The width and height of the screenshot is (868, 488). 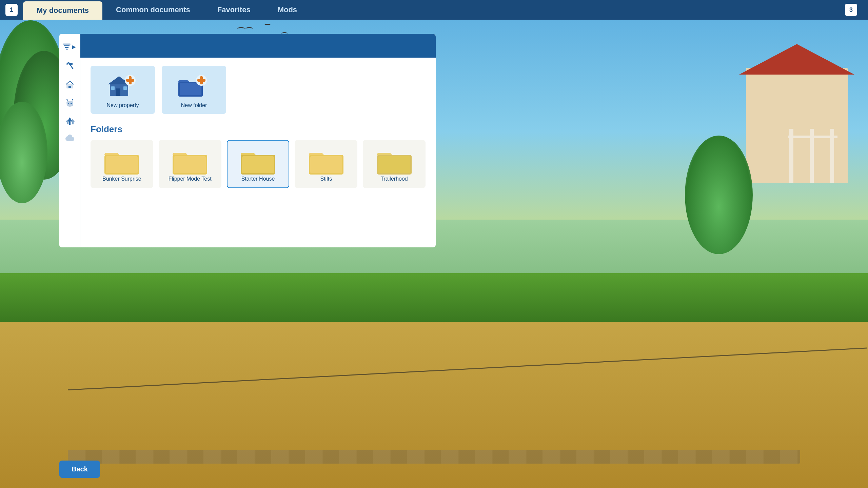 I want to click on new-property-card: New property, so click(x=123, y=90).